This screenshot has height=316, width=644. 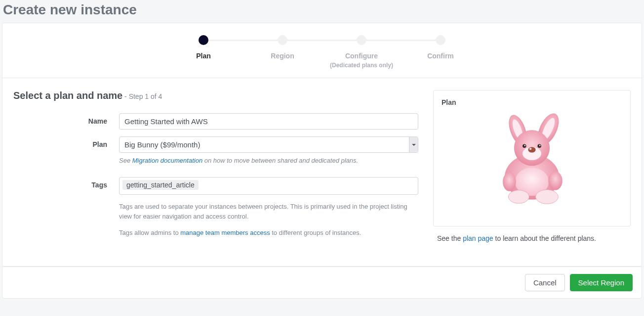 What do you see at coordinates (225, 232) in the screenshot?
I see `manage-access-link: manage team members access` at bounding box center [225, 232].